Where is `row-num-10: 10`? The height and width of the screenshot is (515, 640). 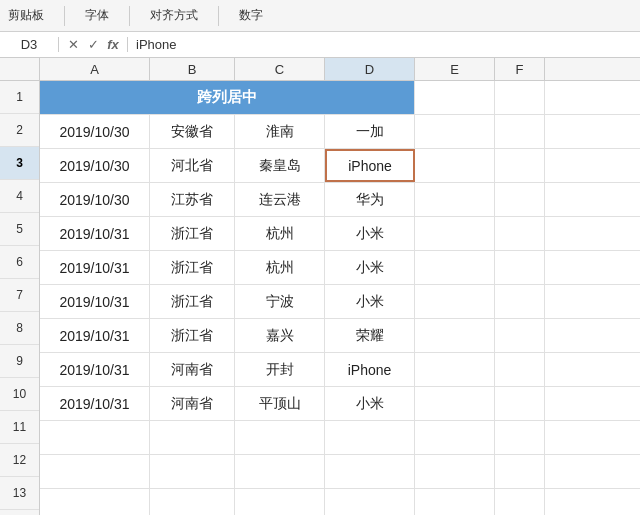 row-num-10: 10 is located at coordinates (20, 394).